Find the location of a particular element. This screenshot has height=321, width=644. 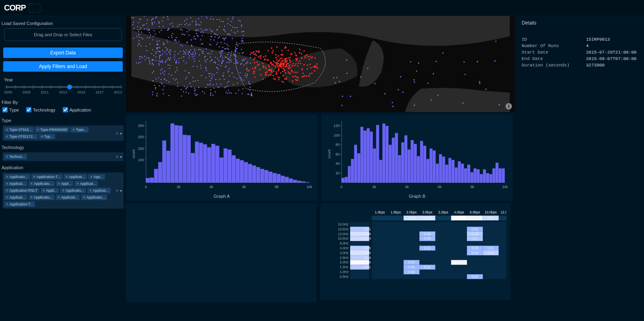

tag: ×Appl... is located at coordinates (65, 184).